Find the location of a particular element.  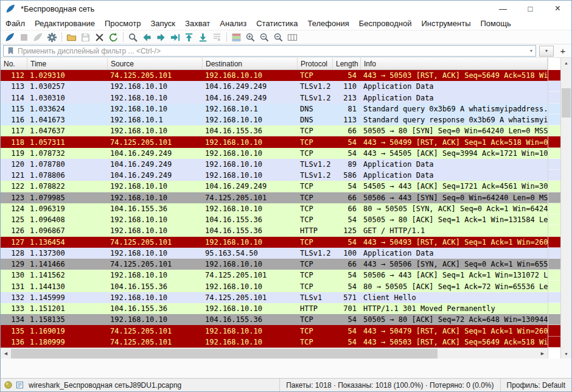

cell-length: 54 is located at coordinates (347, 153).